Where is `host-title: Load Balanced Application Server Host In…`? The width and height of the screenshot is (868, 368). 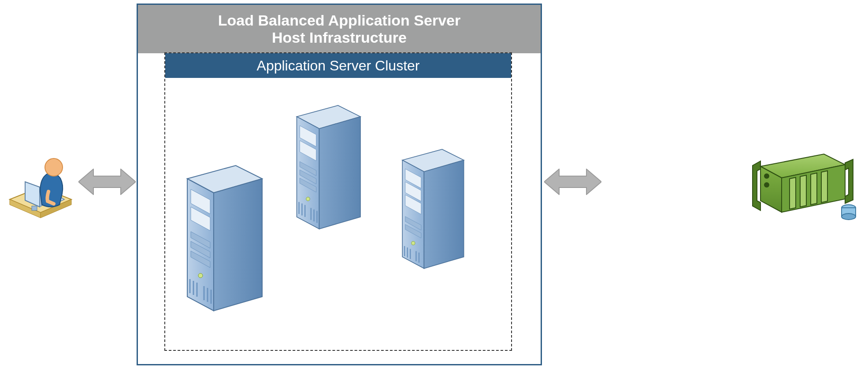 host-title: Load Balanced Application Server Host In… is located at coordinates (339, 29).